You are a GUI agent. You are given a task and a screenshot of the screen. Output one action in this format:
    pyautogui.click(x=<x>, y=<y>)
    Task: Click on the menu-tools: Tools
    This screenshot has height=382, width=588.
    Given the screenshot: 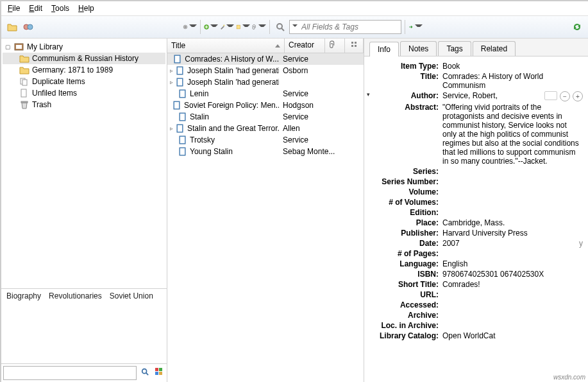 What is the action you would take?
    pyautogui.click(x=60, y=8)
    